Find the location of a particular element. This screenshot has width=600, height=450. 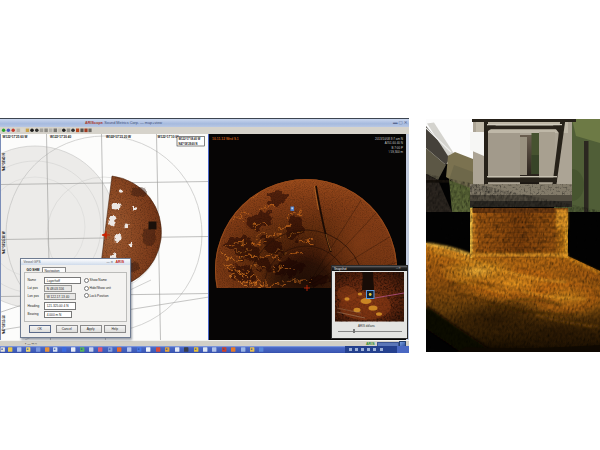

svg-text: 2013/10/08 8:7 am N is located at coordinates (389, 138).